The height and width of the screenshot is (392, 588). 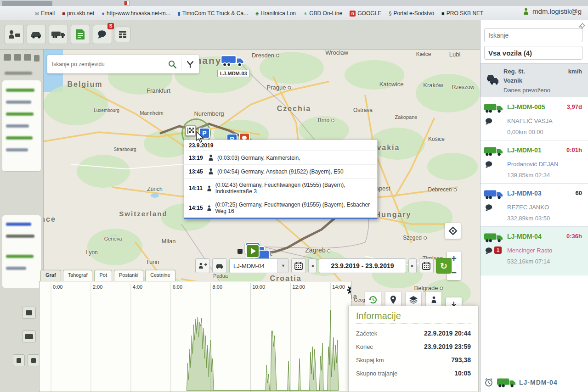 What do you see at coordinates (510, 53) in the screenshot?
I see `vehicle-filter-value: Vsa vozila (4)` at bounding box center [510, 53].